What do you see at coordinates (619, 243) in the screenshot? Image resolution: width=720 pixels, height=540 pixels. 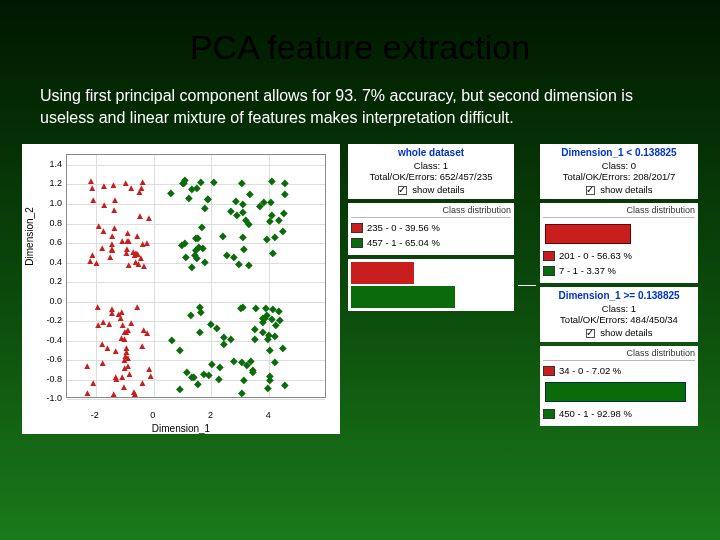 I see `left-class-distribution: Class distribution 201 - 0 - 56.63 % 7 -…` at bounding box center [619, 243].